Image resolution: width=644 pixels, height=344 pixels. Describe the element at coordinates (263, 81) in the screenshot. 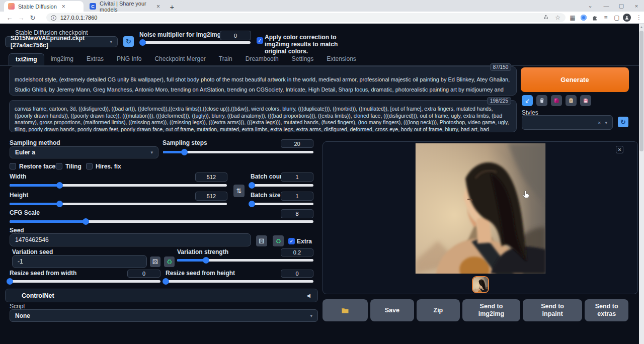

I see `prompt-textarea: modelshoot style, (extremely detailed CG…` at that location.